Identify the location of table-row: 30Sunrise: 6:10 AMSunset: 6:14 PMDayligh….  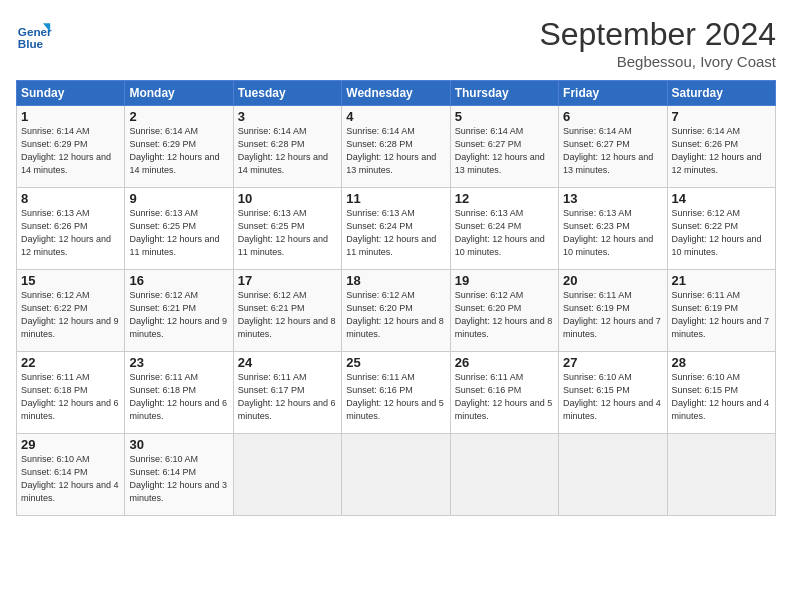
(179, 475).